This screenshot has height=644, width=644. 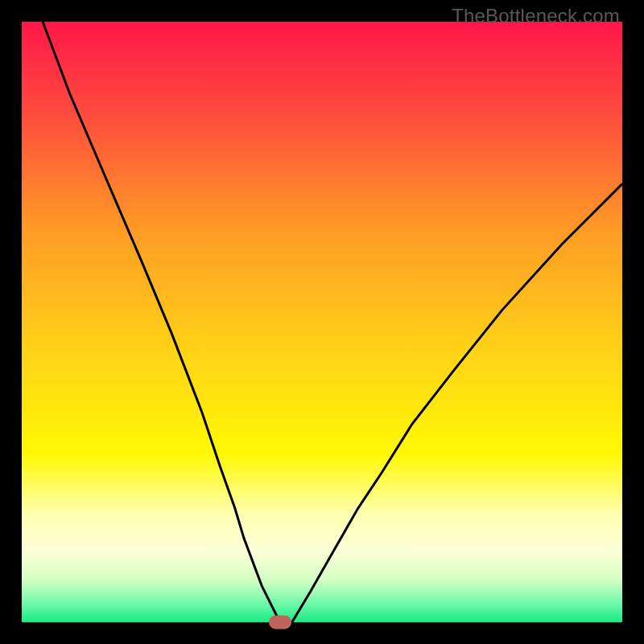 What do you see at coordinates (536, 16) in the screenshot?
I see `watermark-text: TheBottleneck.com` at bounding box center [536, 16].